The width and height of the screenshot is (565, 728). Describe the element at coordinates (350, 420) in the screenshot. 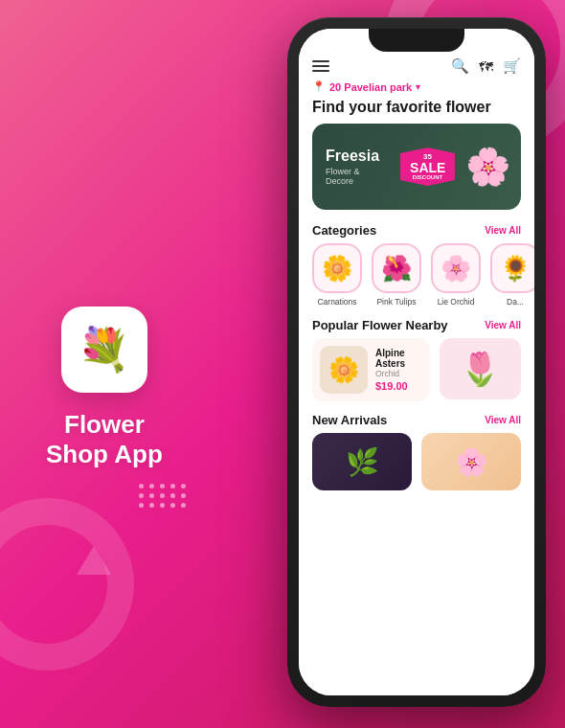

I see `new-arrivals-title: New Arrivals` at that location.